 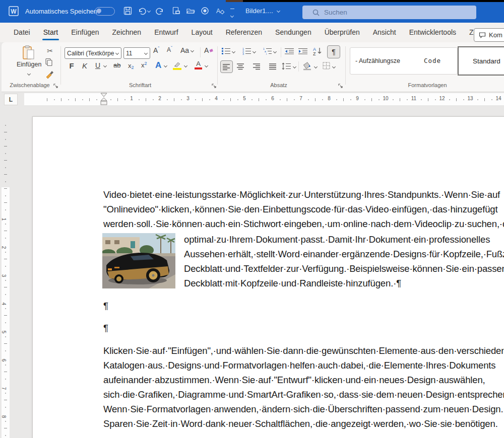 I want to click on open-folder-icon, so click(x=191, y=11).